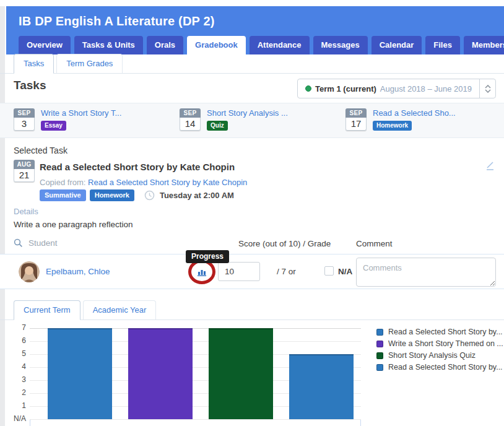  What do you see at coordinates (73, 224) in the screenshot?
I see `details-text: Write a one paragraph reflection` at bounding box center [73, 224].